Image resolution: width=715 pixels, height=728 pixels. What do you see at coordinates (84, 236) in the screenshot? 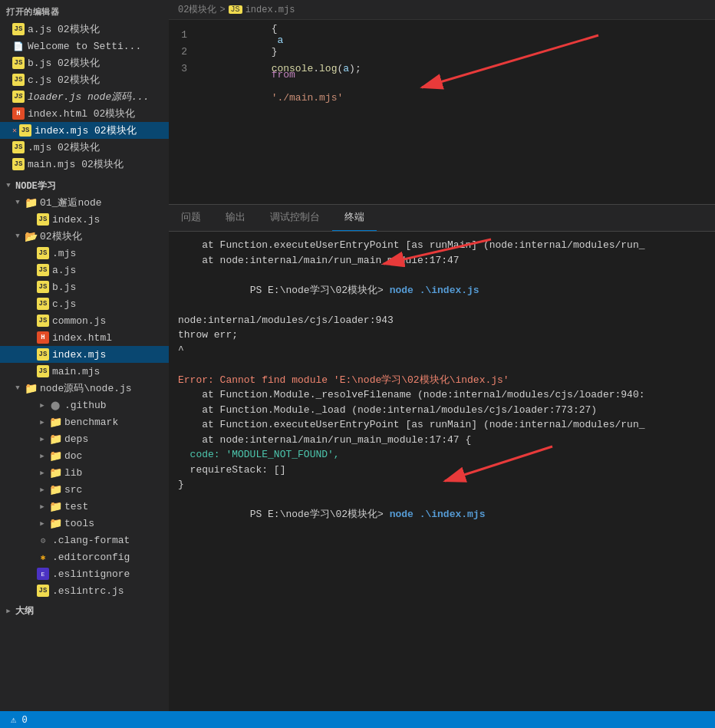
I see `dir-02: ▼ 📂 02模块化` at bounding box center [84, 236].